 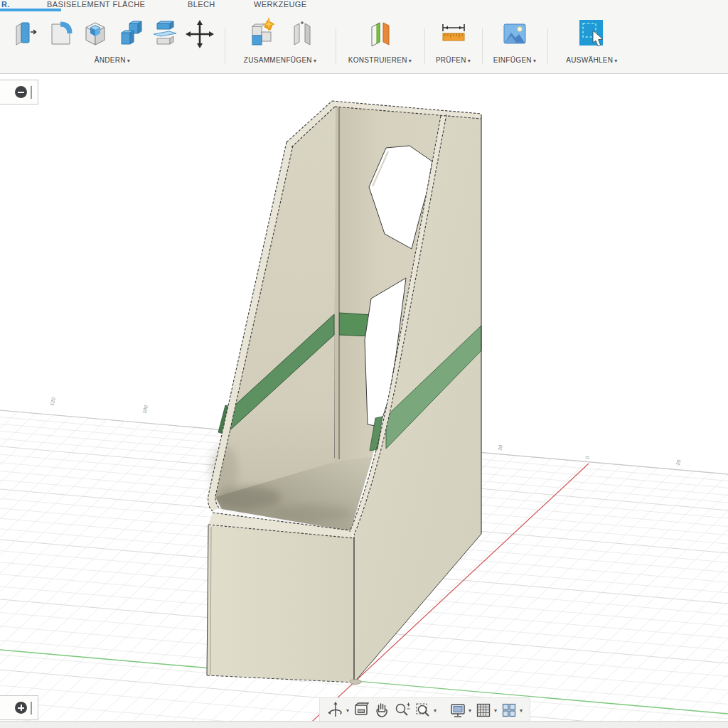 I want to click on tab-volumenkoerper: R., so click(x=6, y=4).